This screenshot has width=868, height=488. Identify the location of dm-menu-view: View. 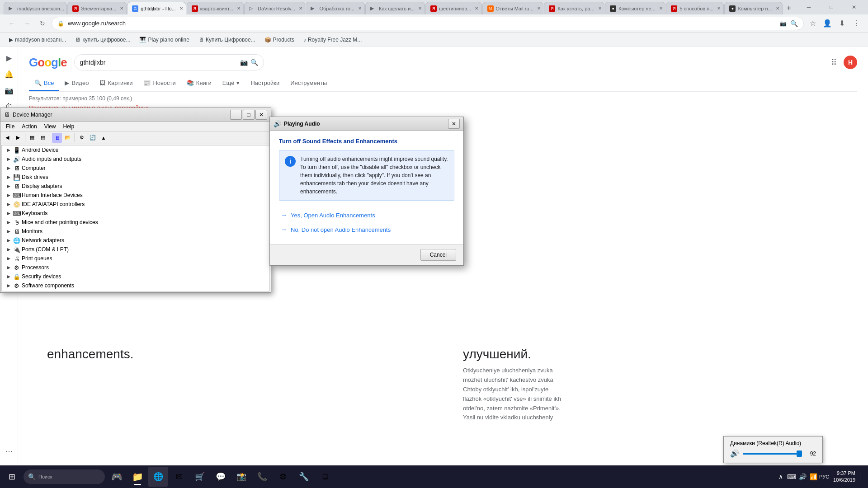
(50, 127).